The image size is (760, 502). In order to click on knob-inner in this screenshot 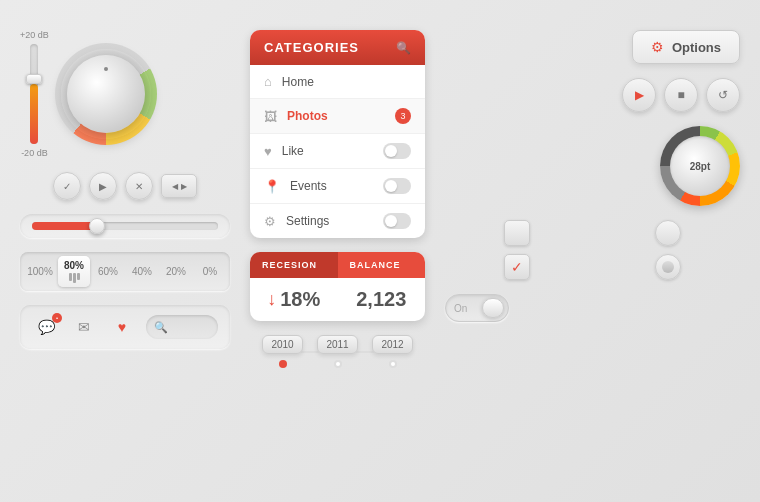, I will do `click(106, 94)`.